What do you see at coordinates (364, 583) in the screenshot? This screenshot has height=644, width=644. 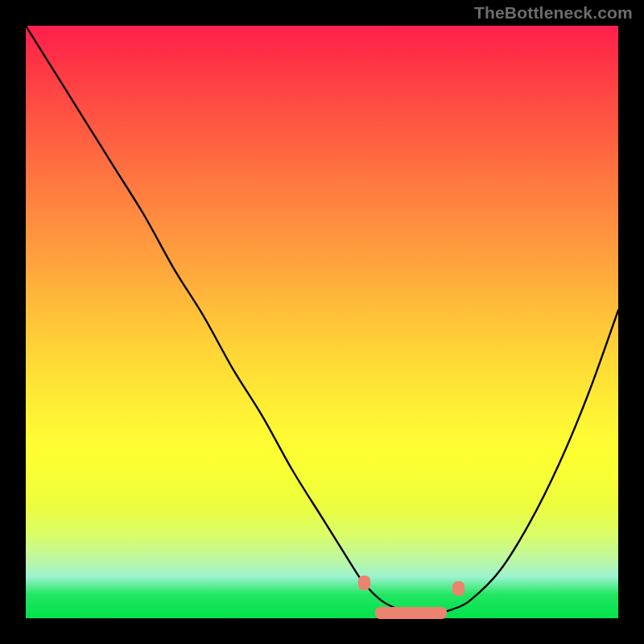 I see `optimal-marker-left` at bounding box center [364, 583].